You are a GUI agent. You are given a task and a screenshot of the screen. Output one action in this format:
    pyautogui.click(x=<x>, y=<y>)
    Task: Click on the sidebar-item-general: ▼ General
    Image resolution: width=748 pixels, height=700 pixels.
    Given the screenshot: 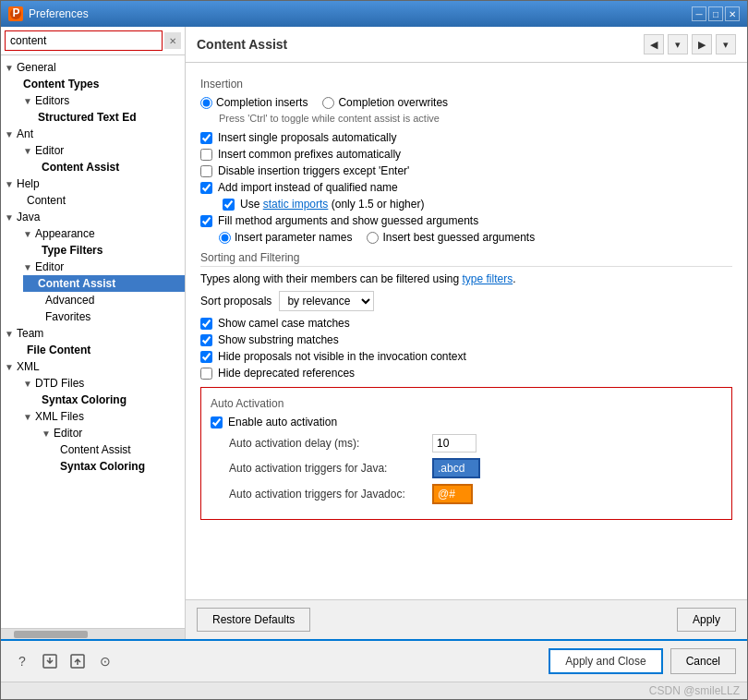 What is the action you would take?
    pyautogui.click(x=92, y=67)
    